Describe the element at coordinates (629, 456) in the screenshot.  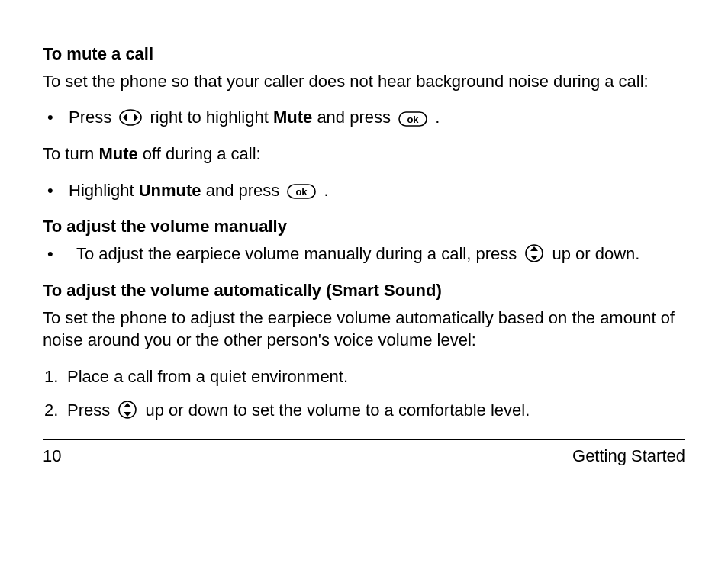
I see `section-name: Getting Started` at that location.